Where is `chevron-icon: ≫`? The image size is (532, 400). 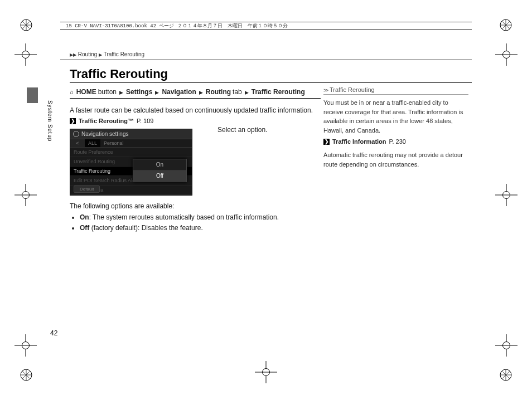 chevron-icon: ≫ is located at coordinates (326, 90).